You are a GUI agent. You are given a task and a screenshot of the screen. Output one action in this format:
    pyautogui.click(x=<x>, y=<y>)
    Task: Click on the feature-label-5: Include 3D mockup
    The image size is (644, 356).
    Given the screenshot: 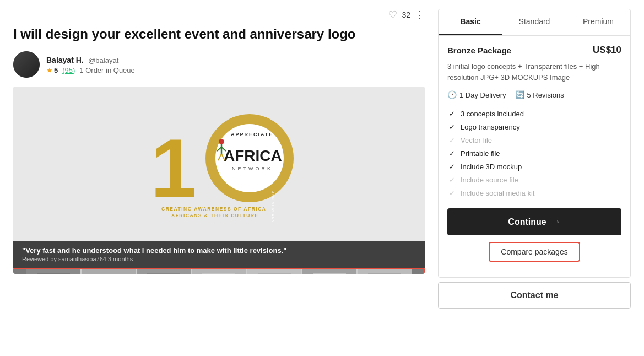 What is the action you would take?
    pyautogui.click(x=491, y=166)
    